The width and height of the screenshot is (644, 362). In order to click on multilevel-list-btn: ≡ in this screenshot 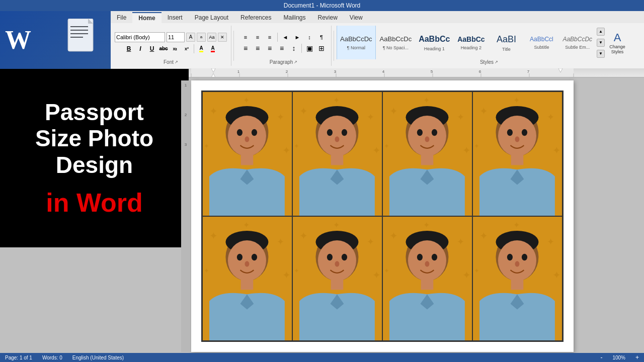, I will do `click(270, 37)`.